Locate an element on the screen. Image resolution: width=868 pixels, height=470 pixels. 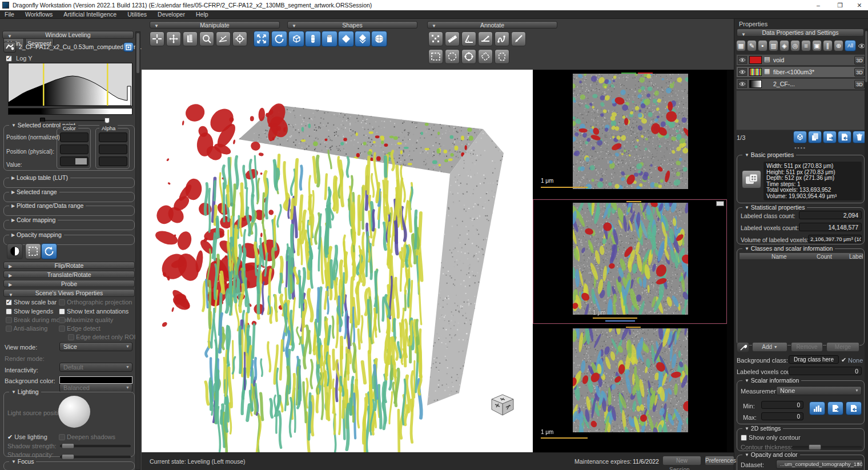
section-selected-range: ▶ Selected range is located at coordinates (69, 197).